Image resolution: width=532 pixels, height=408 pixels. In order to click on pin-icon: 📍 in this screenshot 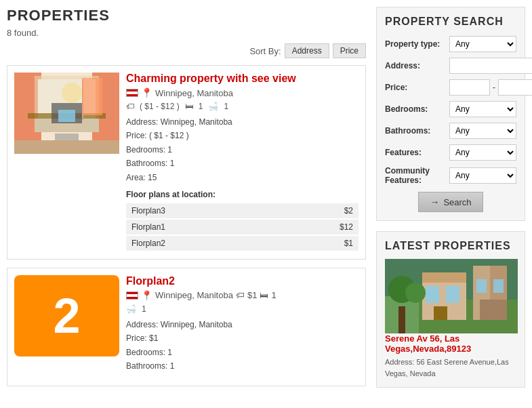, I will do `click(146, 93)`.